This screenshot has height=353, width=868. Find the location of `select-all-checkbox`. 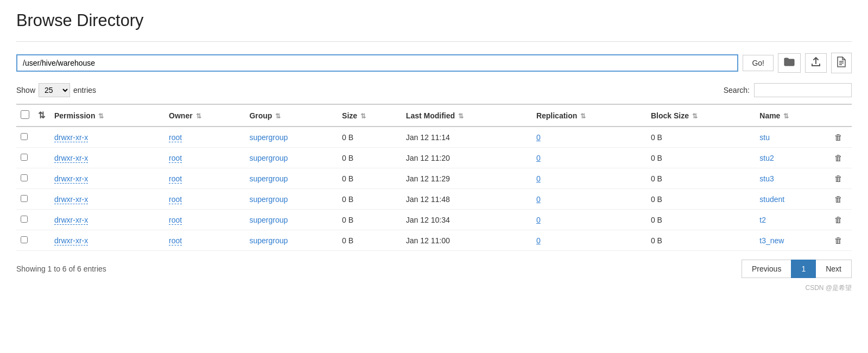

select-all-checkbox is located at coordinates (25, 115).